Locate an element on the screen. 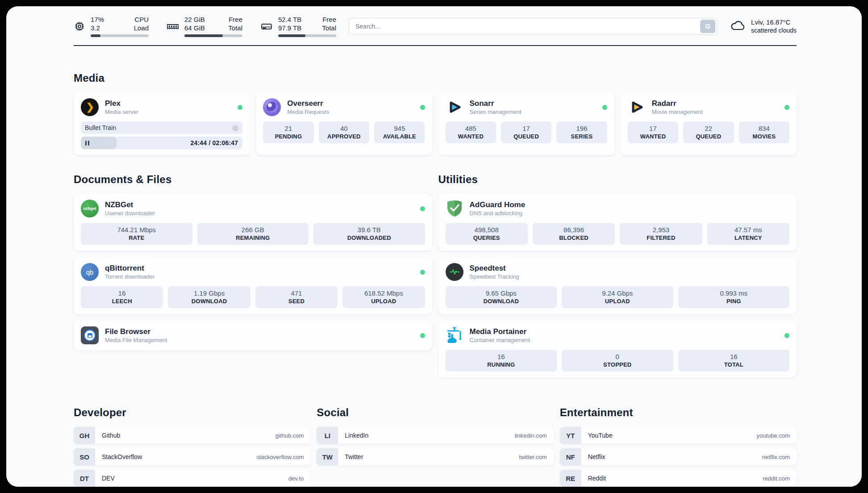 The width and height of the screenshot is (868, 493). app-card-filebrowser: File Browser Media File Management is located at coordinates (253, 336).